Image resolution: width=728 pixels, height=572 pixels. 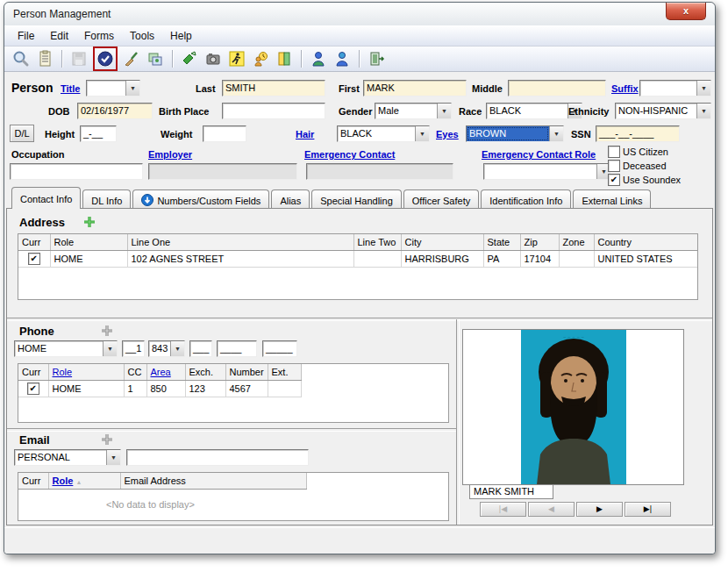 What do you see at coordinates (68, 458) in the screenshot?
I see `email-role-combo: PERSONAL▼` at bounding box center [68, 458].